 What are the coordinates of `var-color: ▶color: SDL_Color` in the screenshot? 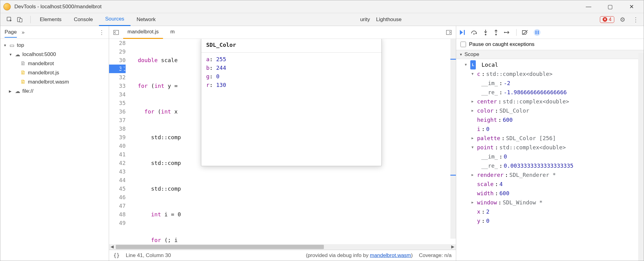 It's located at (551, 111).